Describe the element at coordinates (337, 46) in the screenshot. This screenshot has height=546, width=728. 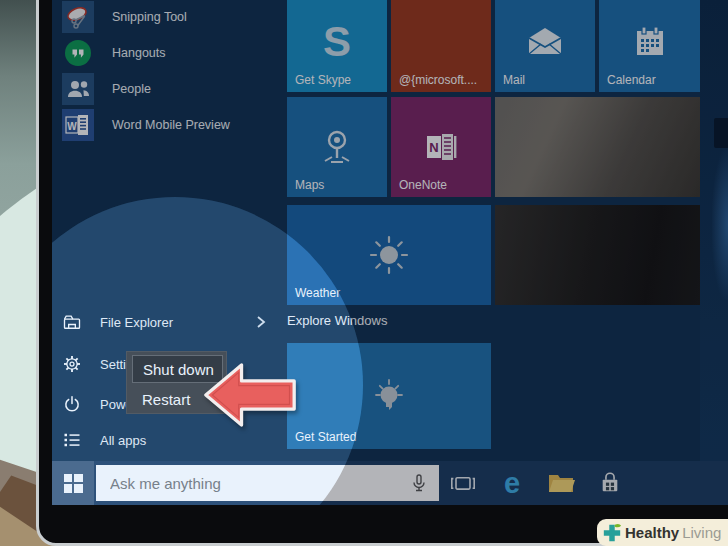
I see `tile-get-skype: S Get Skype` at that location.